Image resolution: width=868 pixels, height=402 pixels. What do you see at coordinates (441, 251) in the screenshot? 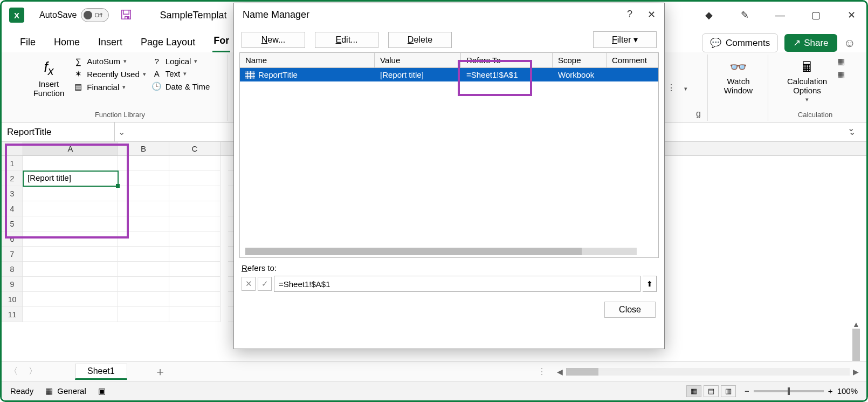
I see `list-scrollbar` at bounding box center [441, 251].